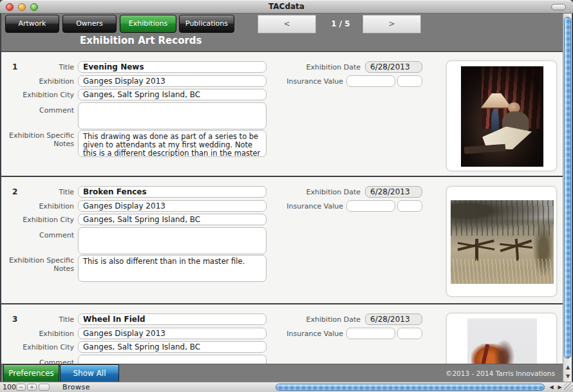  What do you see at coordinates (567, 198) in the screenshot?
I see `vertical-scrollbar: ▲ ▼` at bounding box center [567, 198].